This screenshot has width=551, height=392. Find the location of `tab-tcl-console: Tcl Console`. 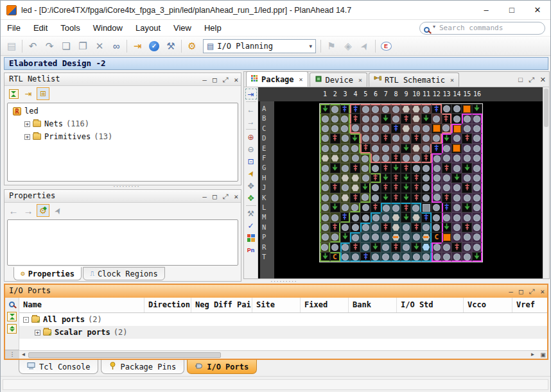

tab-tcl-console: Tcl Console is located at coordinates (58, 367).